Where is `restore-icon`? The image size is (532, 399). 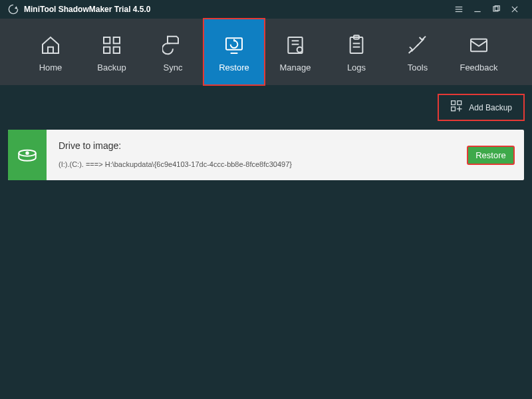
restore-icon is located at coordinates (234, 45).